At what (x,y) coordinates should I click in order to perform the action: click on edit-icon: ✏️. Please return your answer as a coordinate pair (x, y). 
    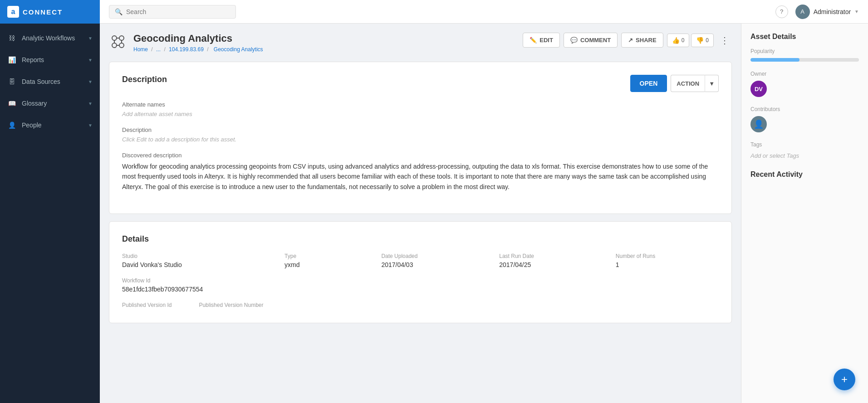
    Looking at the image, I should click on (533, 40).